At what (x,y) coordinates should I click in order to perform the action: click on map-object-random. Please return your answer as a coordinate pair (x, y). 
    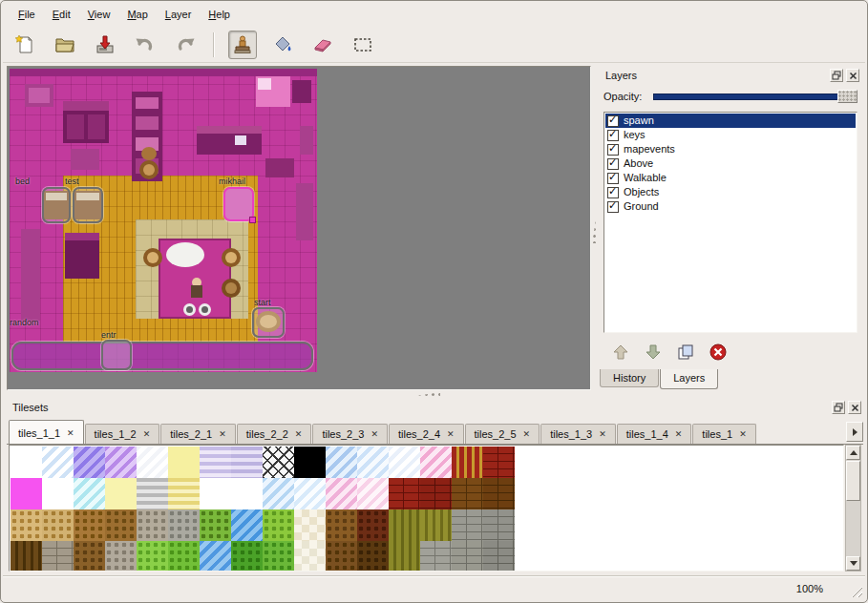
    Looking at the image, I should click on (162, 356).